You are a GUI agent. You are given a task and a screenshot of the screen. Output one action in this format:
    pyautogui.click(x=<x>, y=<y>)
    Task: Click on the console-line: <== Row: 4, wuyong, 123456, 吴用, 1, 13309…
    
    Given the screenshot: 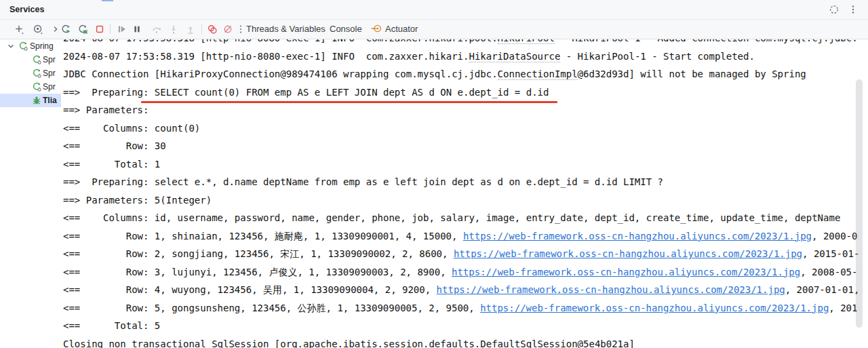 What is the action you would take?
    pyautogui.click(x=465, y=290)
    